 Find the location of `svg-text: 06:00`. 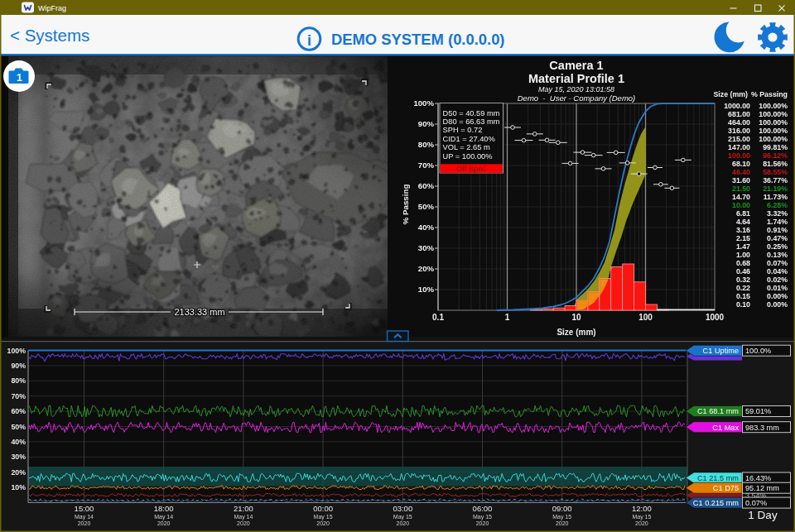

svg-text: 06:00 is located at coordinates (483, 508).